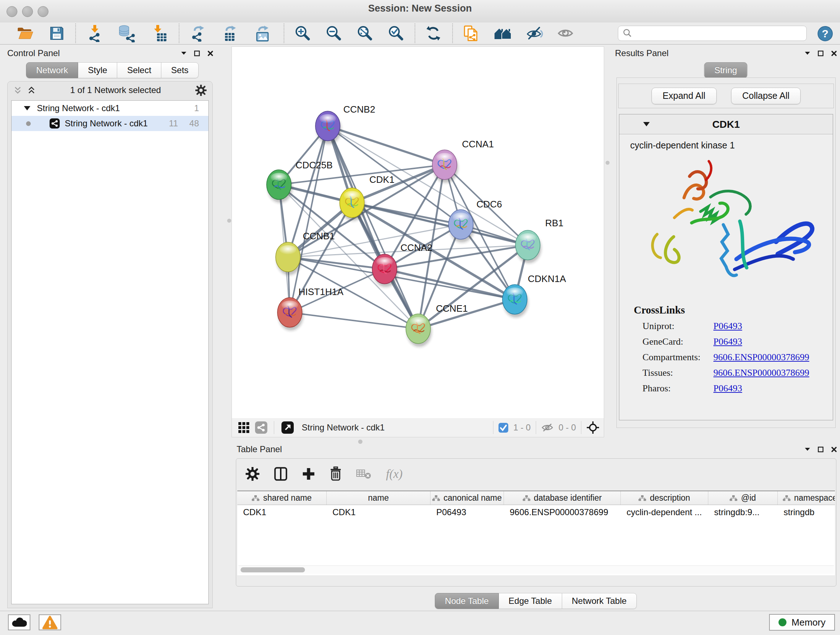 The width and height of the screenshot is (840, 635). What do you see at coordinates (536, 512) in the screenshot?
I see `table-row: CDK1 CDK1 P06493 9606.ENSP00000378699 cy…` at bounding box center [536, 512].